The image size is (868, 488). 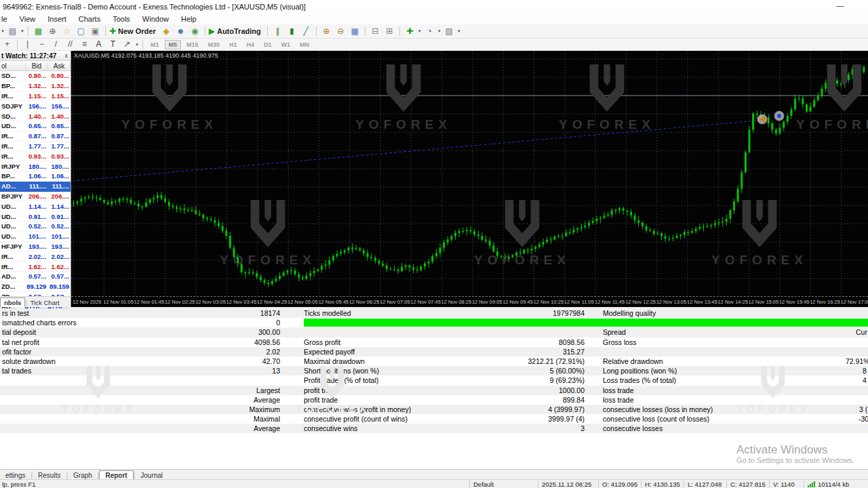 What do you see at coordinates (12, 31) in the screenshot?
I see `print-icon: ▤` at bounding box center [12, 31].